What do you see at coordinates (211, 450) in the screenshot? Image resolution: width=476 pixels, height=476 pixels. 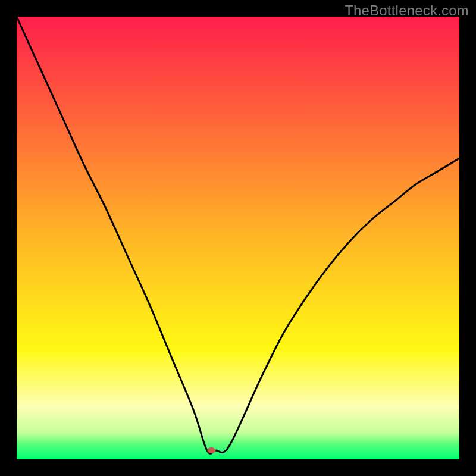 I see `optimal-point-marker` at bounding box center [211, 450].